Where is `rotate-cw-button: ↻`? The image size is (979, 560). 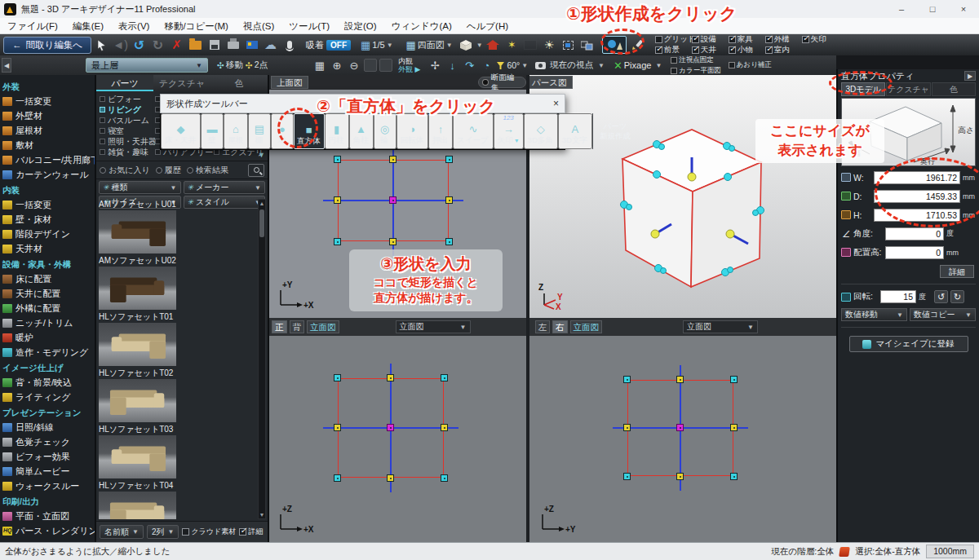 rotate-cw-button: ↻ is located at coordinates (958, 297).